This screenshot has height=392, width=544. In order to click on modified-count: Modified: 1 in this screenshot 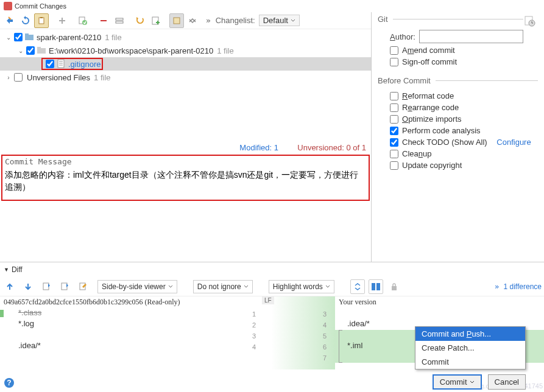, I will do `click(259, 147)`.